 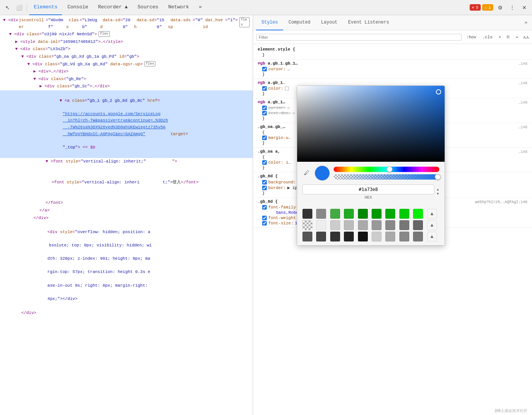 What do you see at coordinates (287, 88) in the screenshot?
I see `color-swatch` at bounding box center [287, 88].